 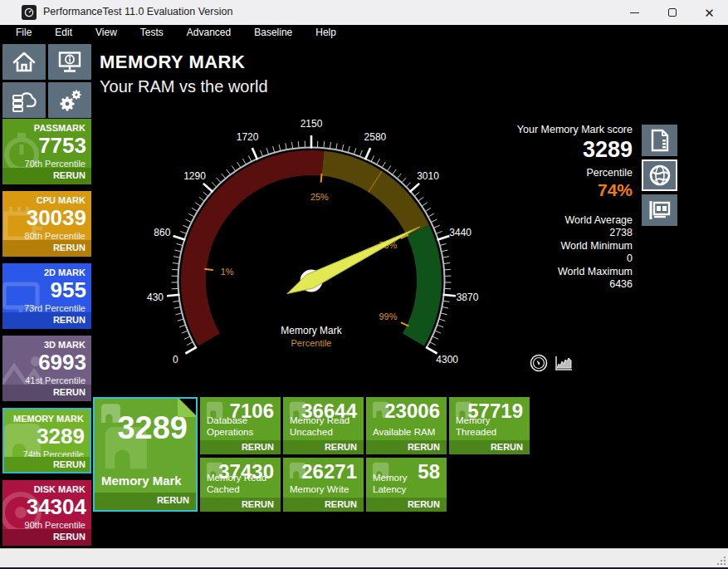 I want to click on sidebar-tile-passmark: PASSMARK 7753 70th Percentile RERUN, so click(x=46, y=151).